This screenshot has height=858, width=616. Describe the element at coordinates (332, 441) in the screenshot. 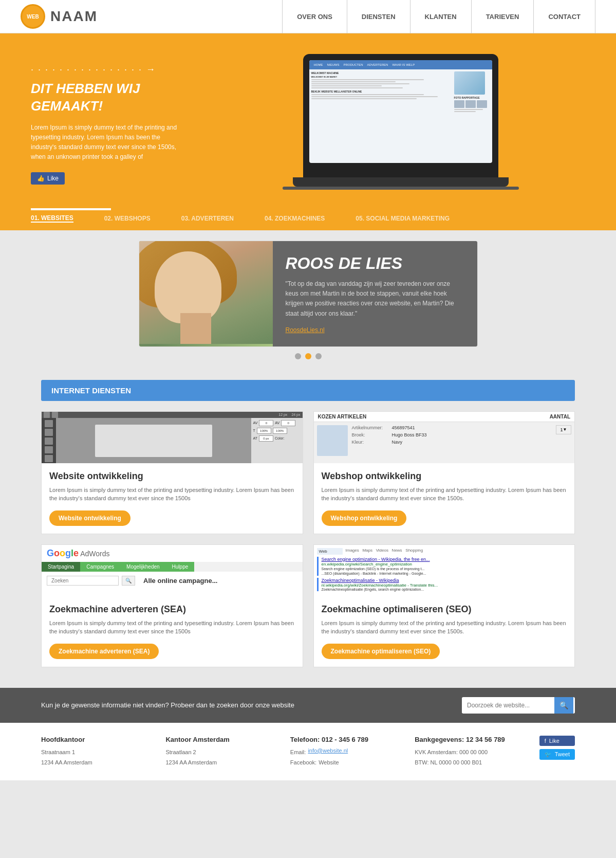

I see `webshop-product-img` at that location.